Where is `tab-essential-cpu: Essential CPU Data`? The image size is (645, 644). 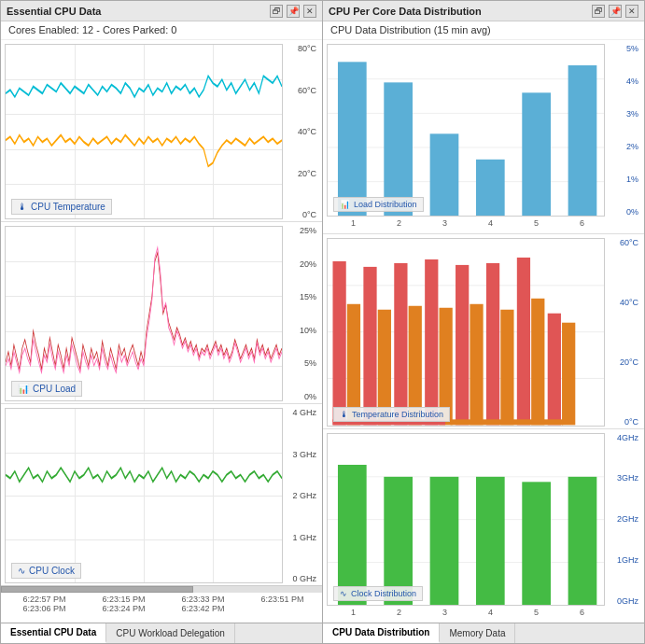 tab-essential-cpu: Essential CPU Data is located at coordinates (54, 633).